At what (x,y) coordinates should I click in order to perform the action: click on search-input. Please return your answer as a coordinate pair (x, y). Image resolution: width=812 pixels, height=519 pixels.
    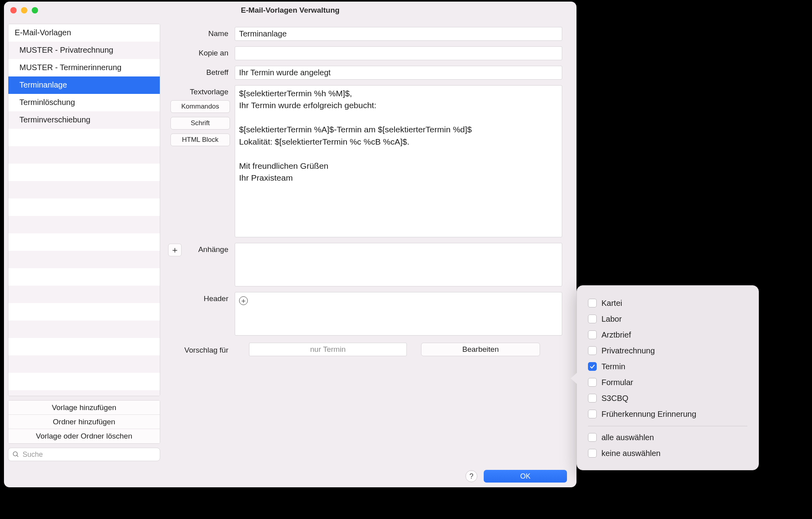
    Looking at the image, I should click on (89, 455).